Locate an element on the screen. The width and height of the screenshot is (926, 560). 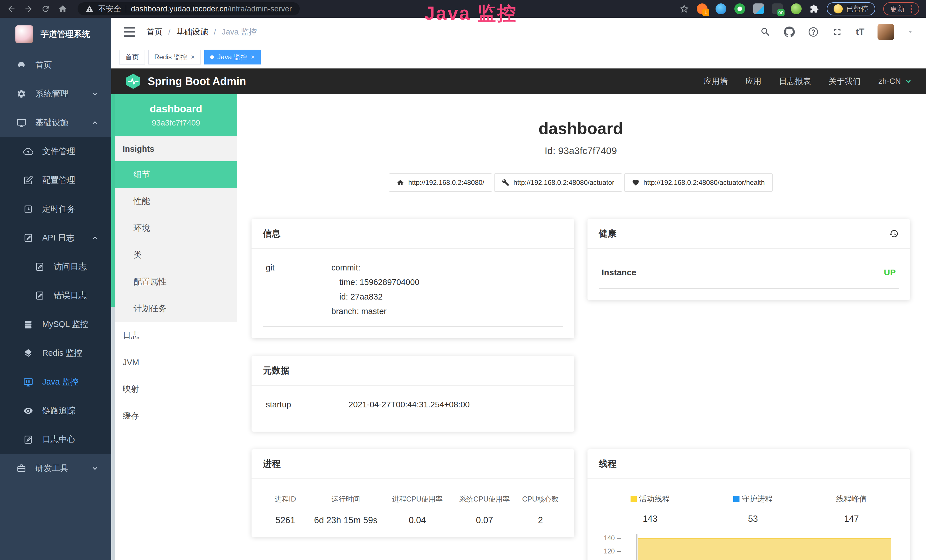
sba-language-select: zh-CN is located at coordinates (895, 81).